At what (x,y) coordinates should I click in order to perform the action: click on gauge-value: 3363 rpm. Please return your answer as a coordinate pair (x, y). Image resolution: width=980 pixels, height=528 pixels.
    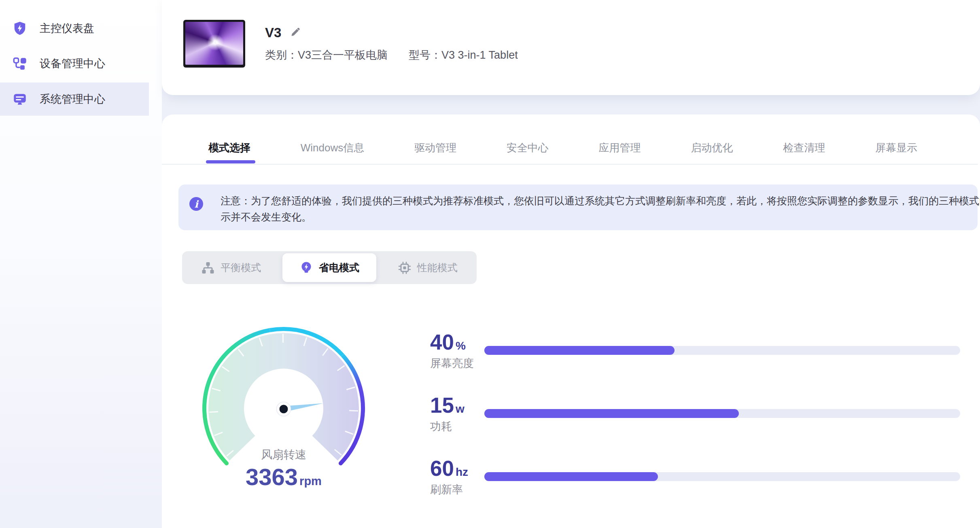
    Looking at the image, I should click on (284, 477).